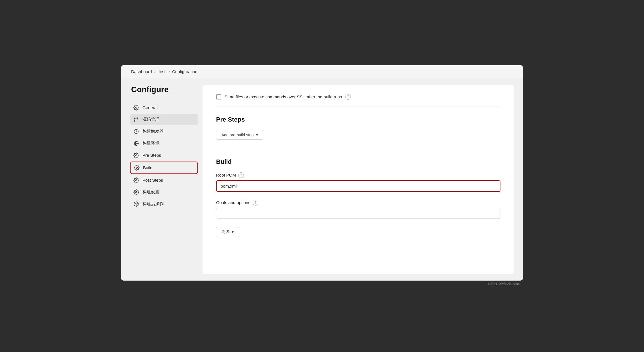 This screenshot has width=644, height=352. I want to click on build-section: Build Root POM ? Goals and options, so click(358, 198).